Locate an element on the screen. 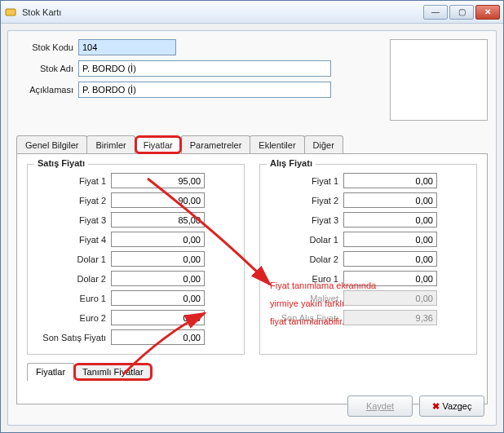 This screenshot has width=504, height=433. satis-label: Euro 2 is located at coordinates (71, 318).